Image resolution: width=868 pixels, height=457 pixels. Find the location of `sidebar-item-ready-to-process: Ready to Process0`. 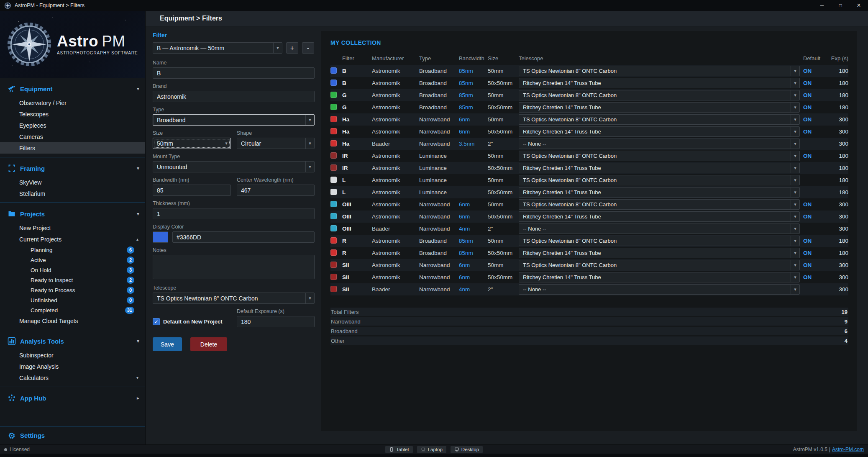

sidebar-item-ready-to-process: Ready to Process0 is located at coordinates (73, 290).